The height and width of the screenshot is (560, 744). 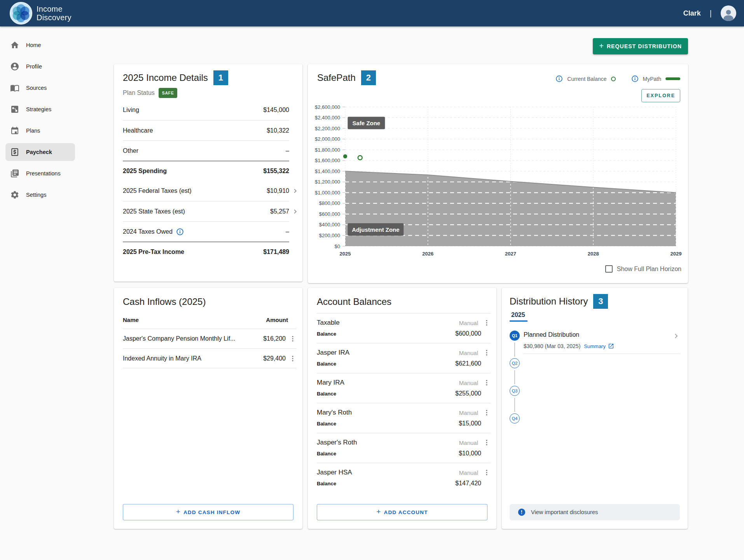 What do you see at coordinates (40, 173) in the screenshot?
I see `sidebar-item-presentations: Presentations` at bounding box center [40, 173].